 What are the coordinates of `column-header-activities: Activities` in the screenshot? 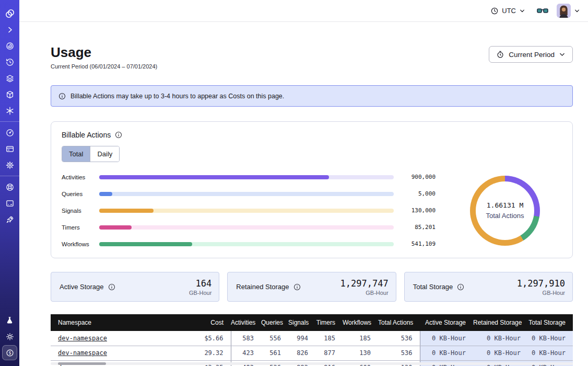 It's located at (246, 323).